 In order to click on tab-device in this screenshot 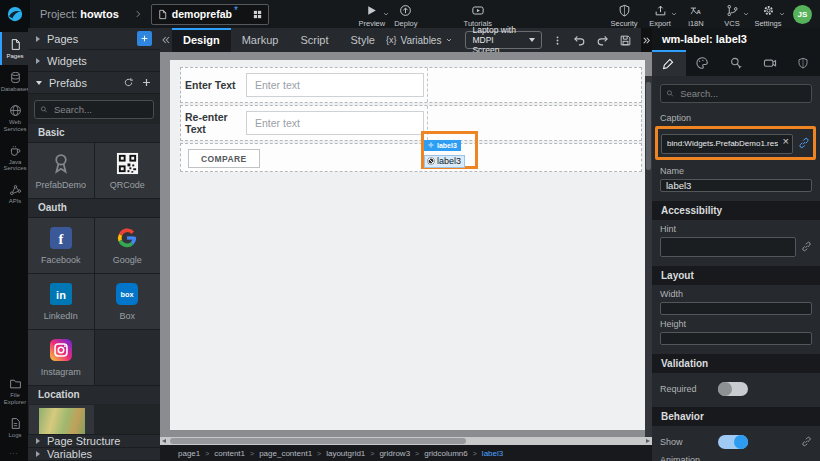, I will do `click(770, 63)`.